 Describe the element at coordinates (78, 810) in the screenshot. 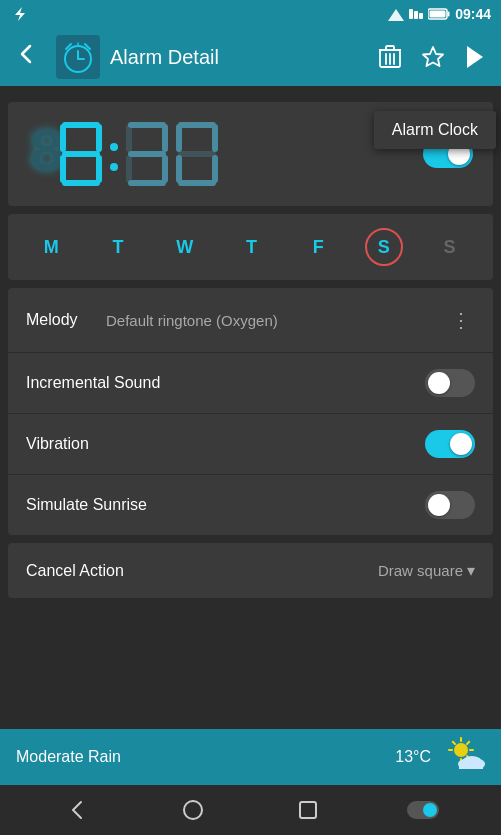

I see `back-nav-button` at that location.